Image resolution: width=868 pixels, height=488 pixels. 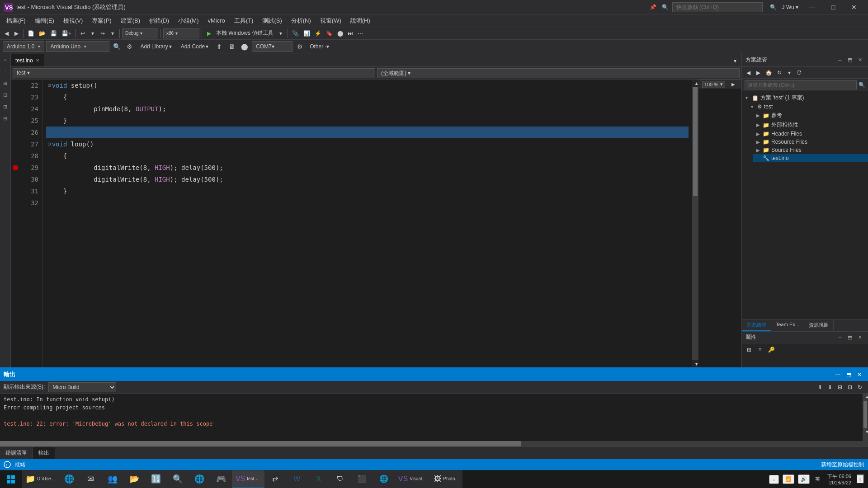 I want to click on sol-forward-button: ▶, so click(x=758, y=73).